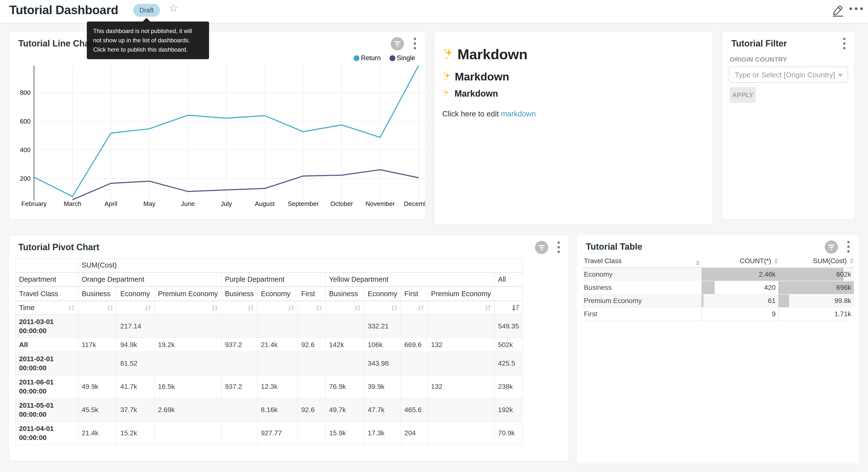 This screenshot has width=868, height=472. What do you see at coordinates (740, 261) in the screenshot?
I see `col-header-count: COUNT(*)` at bounding box center [740, 261].